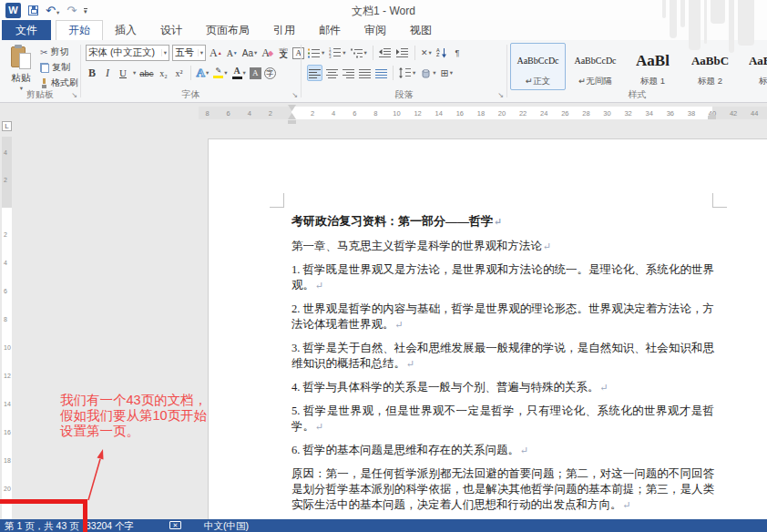 The height and width of the screenshot is (532, 767). What do you see at coordinates (216, 53) in the screenshot?
I see `grow-font-button: A▲` at bounding box center [216, 53].